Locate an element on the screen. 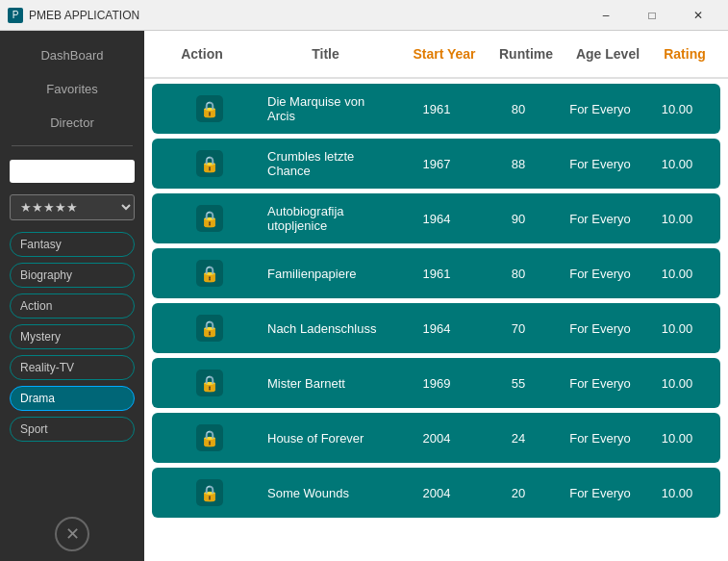 The image size is (728, 561). title-bar-controls: – □ ✕ is located at coordinates (652, 15).